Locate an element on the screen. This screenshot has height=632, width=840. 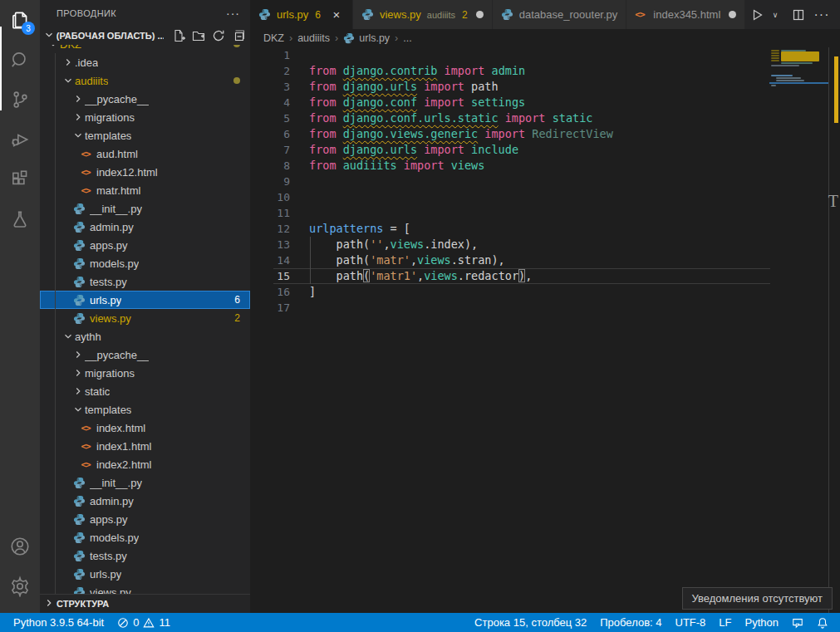
line-number: 2 is located at coordinates (270, 71).